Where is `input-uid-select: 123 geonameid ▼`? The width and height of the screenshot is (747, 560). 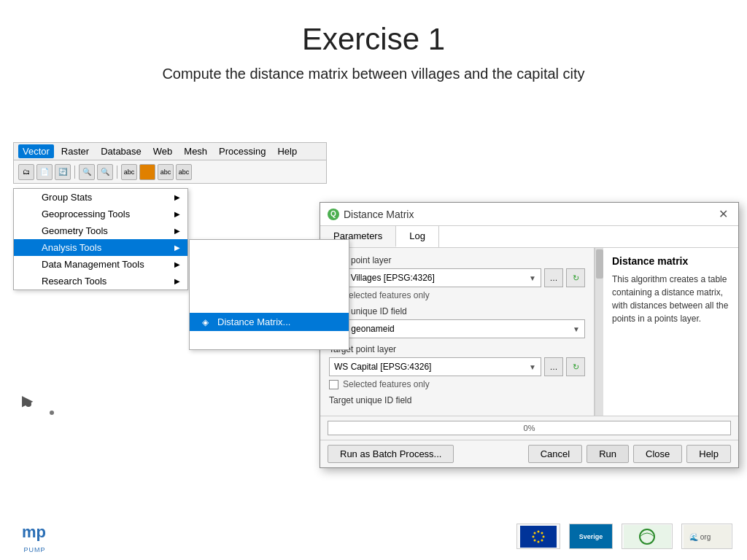
input-uid-select: 123 geonameid ▼ is located at coordinates (457, 329).